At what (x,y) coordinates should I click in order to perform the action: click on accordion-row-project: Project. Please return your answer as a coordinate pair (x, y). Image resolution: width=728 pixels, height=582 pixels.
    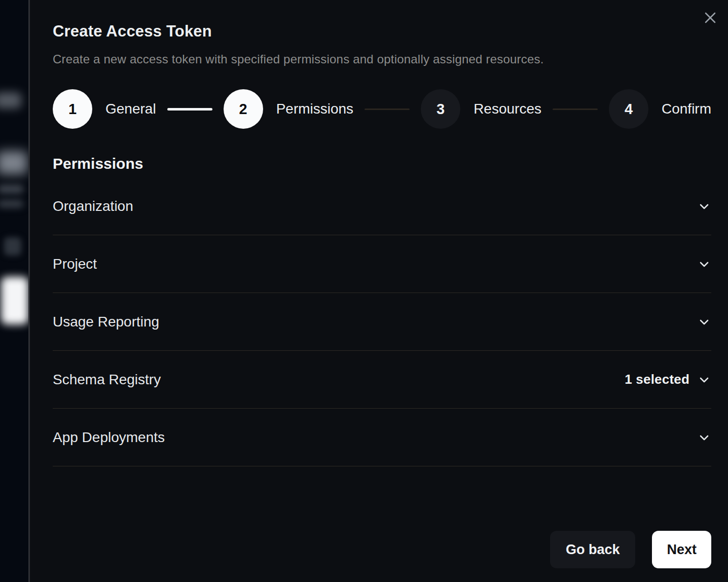
    Looking at the image, I should click on (382, 264).